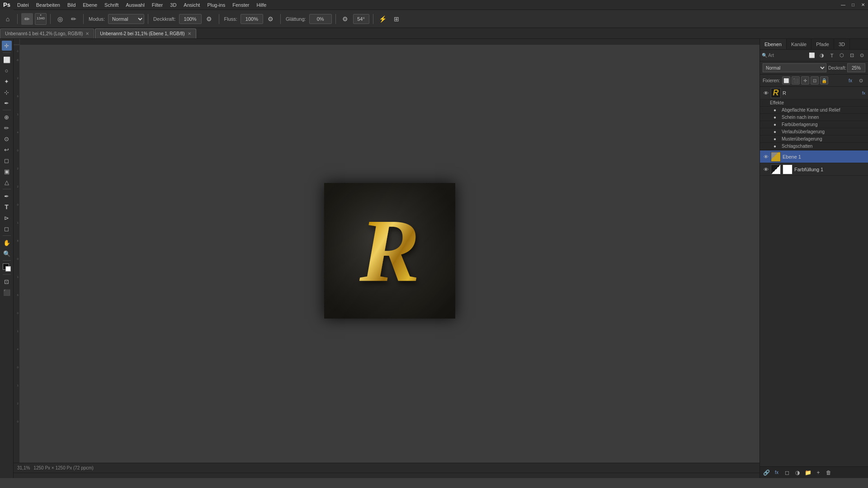 The width and height of the screenshot is (868, 488). I want to click on layer-mask-btn: ⊙, so click(861, 80).